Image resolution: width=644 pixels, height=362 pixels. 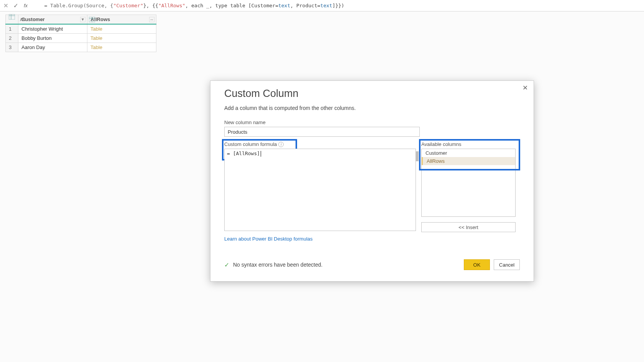 What do you see at coordinates (372, 108) in the screenshot?
I see `dialog-subtitle: Add a column that is computed from the o…` at bounding box center [372, 108].